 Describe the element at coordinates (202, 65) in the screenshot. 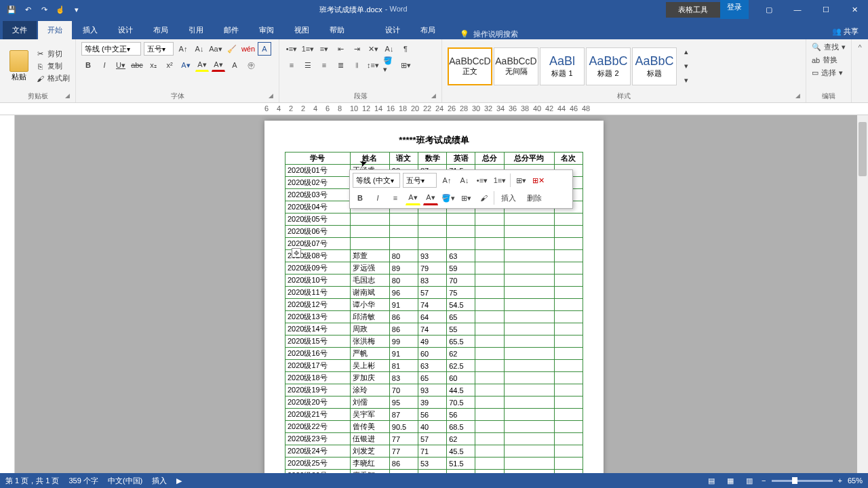

I see `highlight-button: A▾` at that location.